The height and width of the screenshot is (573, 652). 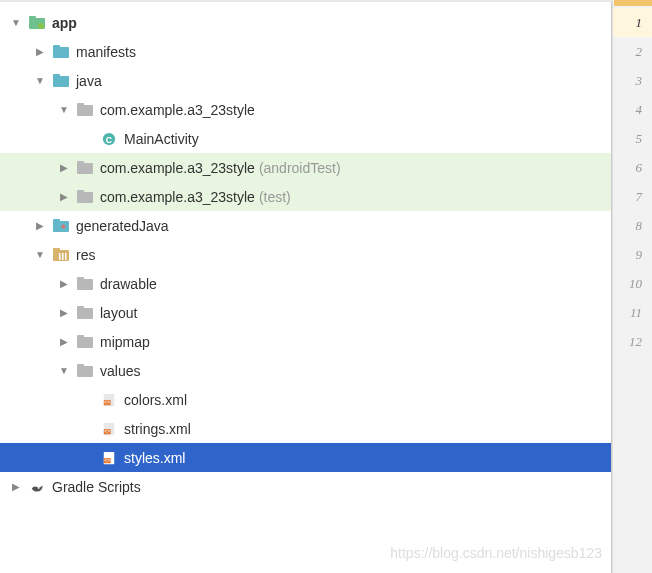 I want to click on tree-item-label: values, so click(x=120, y=371).